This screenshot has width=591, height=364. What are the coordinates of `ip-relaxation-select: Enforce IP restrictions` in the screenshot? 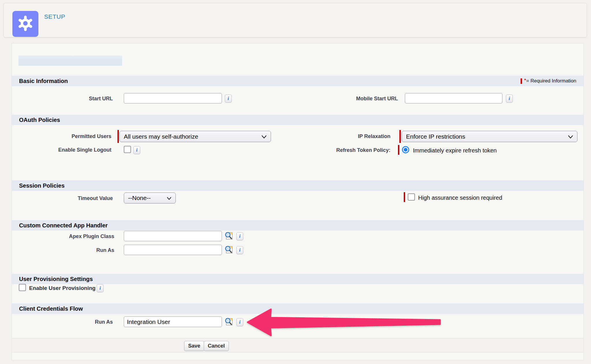 It's located at (489, 137).